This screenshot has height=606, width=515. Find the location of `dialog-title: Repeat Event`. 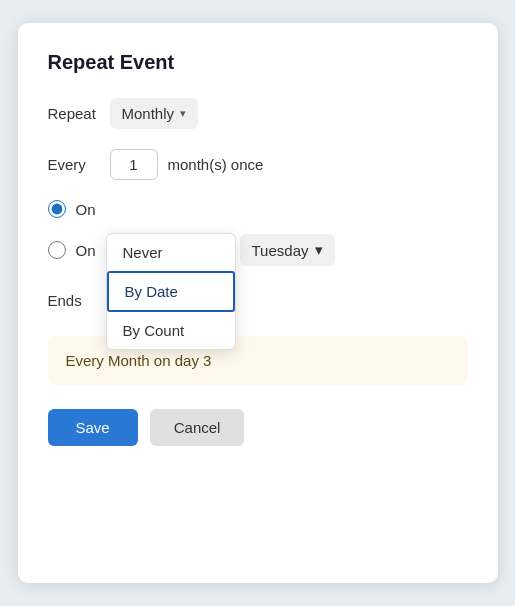

dialog-title: Repeat Event is located at coordinates (258, 62).